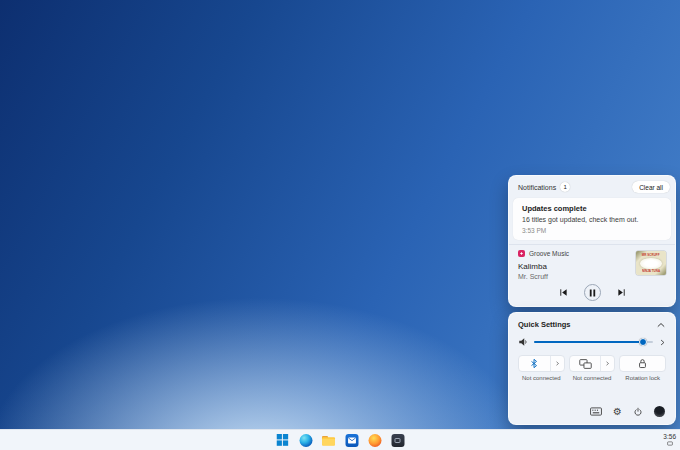 Image resolution: width=680 pixels, height=450 pixels. What do you see at coordinates (542, 364) in the screenshot?
I see `bluetooth-button` at bounding box center [542, 364].